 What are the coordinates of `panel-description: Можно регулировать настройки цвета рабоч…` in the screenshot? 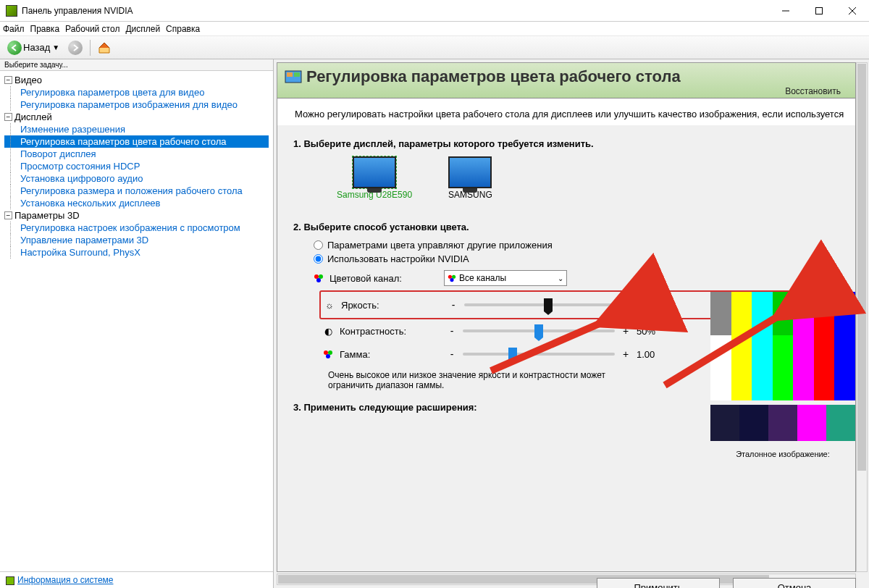 It's located at (566, 112).